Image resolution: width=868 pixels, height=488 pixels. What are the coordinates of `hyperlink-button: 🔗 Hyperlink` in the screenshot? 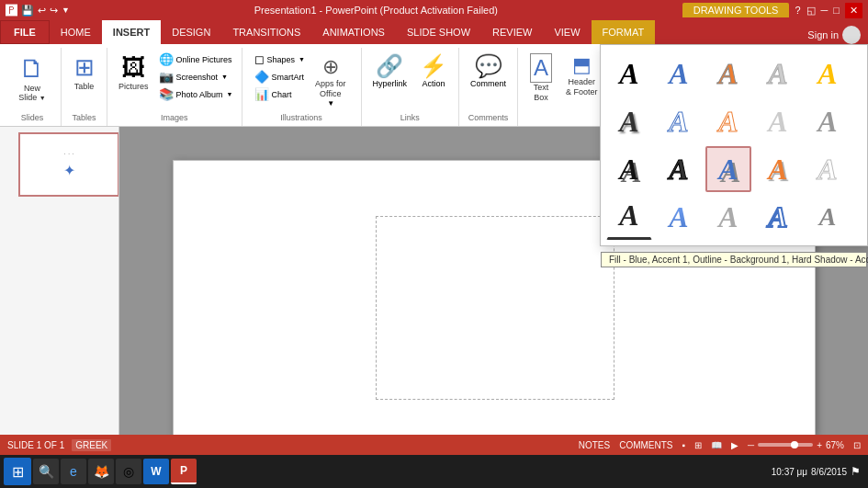 It's located at (390, 71).